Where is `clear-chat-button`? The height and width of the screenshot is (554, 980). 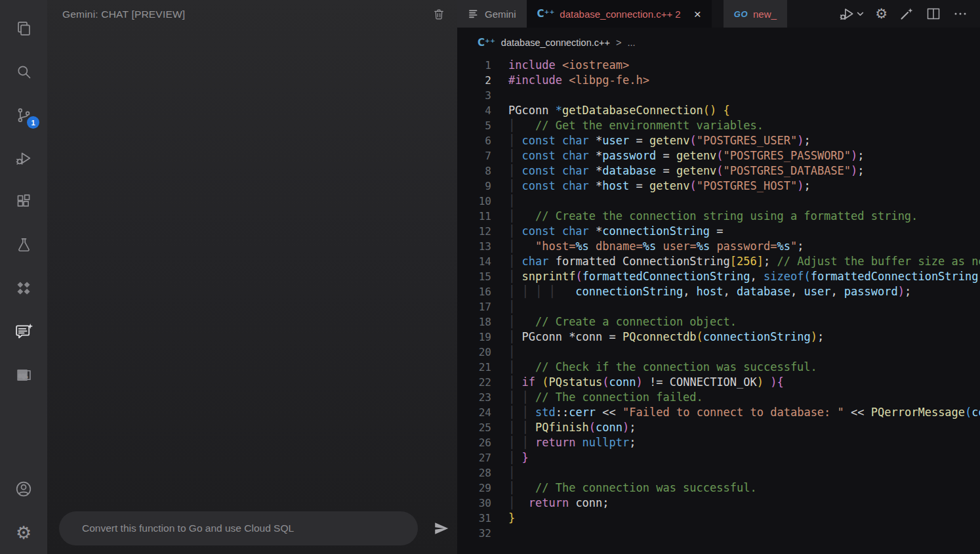 clear-chat-button is located at coordinates (439, 14).